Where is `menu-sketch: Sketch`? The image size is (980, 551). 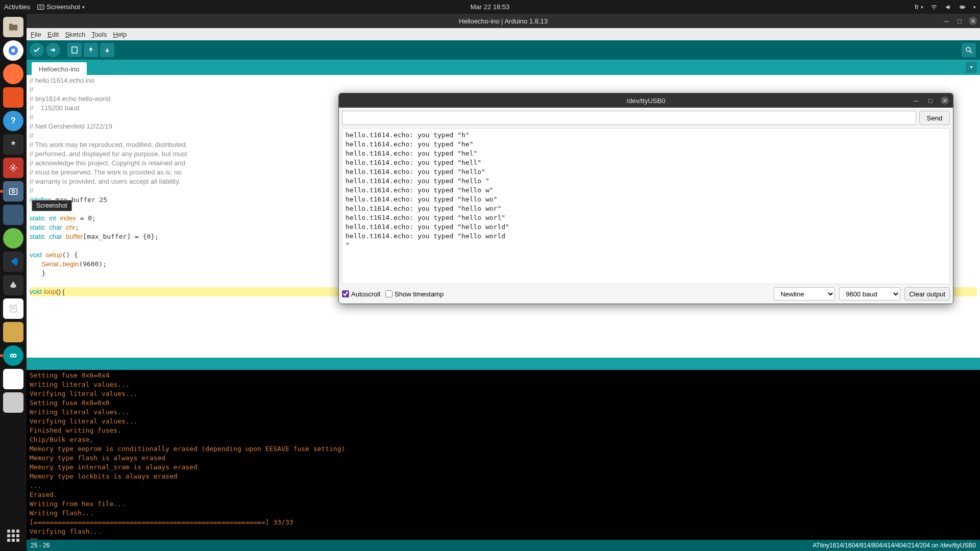
menu-sketch: Sketch is located at coordinates (75, 35).